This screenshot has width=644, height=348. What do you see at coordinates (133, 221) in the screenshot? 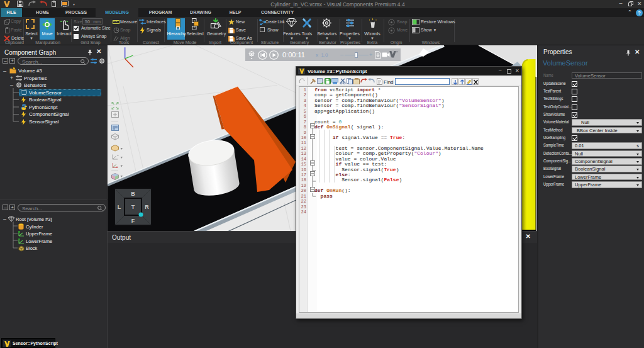
I see `svg-text: F` at bounding box center [133, 221].